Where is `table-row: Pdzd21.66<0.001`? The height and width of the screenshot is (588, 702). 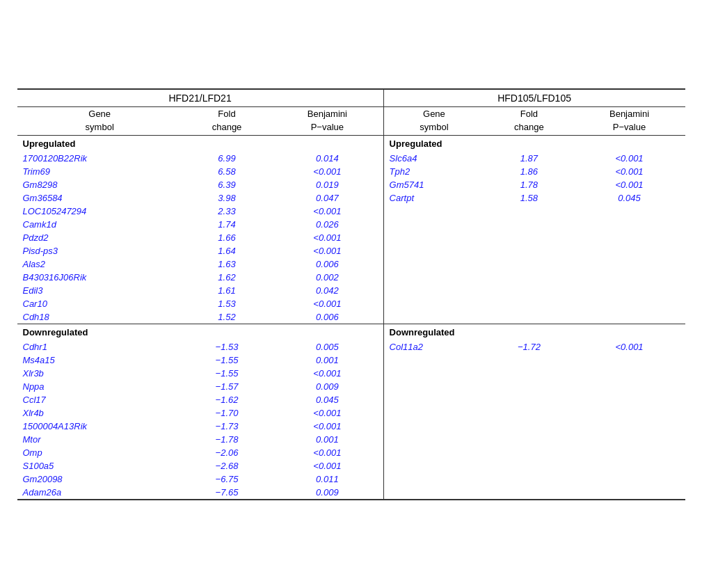 table-row: Pdzd21.66<0.001 is located at coordinates (351, 238).